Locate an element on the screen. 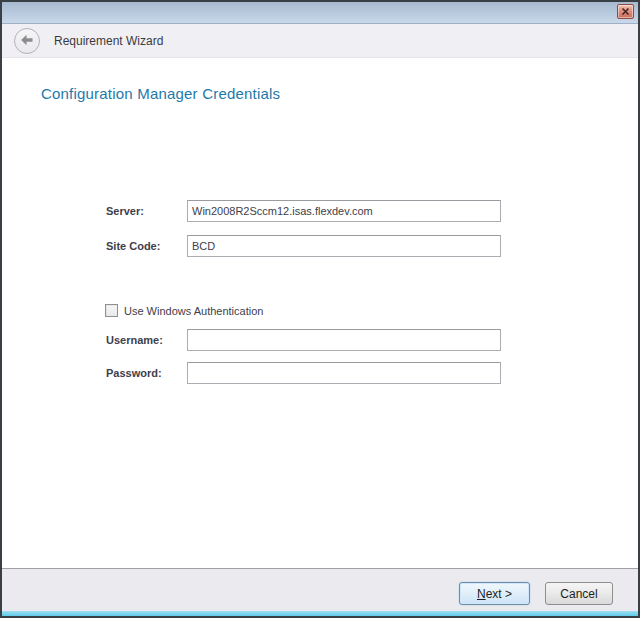 The image size is (640, 618). cancel-button-label: Cancel is located at coordinates (578, 594).